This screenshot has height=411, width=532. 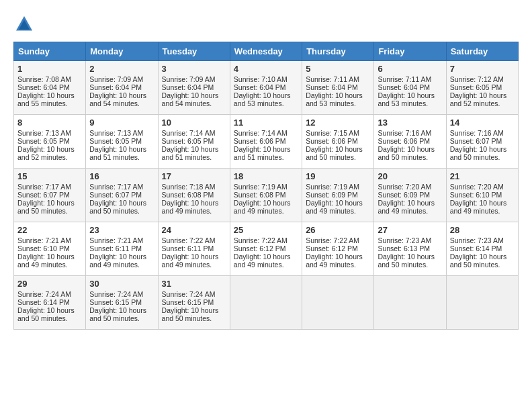 What do you see at coordinates (116, 248) in the screenshot?
I see `sunset-text: Sunset: 6:11 PM` at bounding box center [116, 248].